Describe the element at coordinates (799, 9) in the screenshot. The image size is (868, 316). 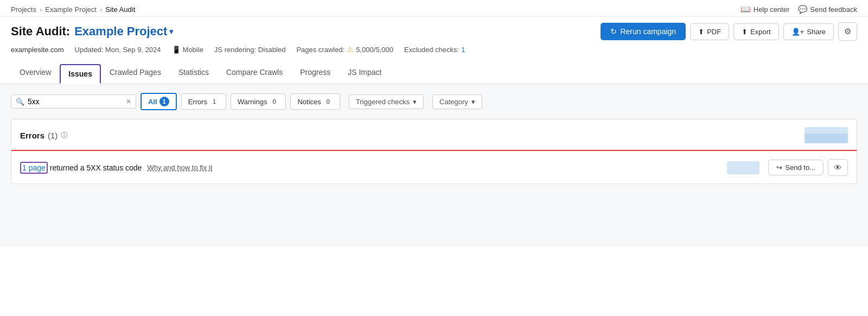
I see `top-bar-actions: 📖 Help center 💬 Send feedback` at that location.